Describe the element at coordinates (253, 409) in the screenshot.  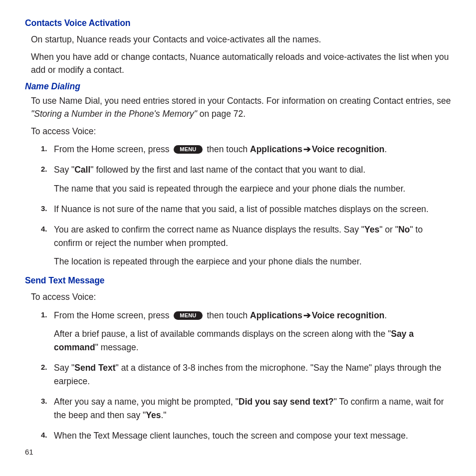
I see `list-item: 3. After you say a name, you might be pr…` at that location.